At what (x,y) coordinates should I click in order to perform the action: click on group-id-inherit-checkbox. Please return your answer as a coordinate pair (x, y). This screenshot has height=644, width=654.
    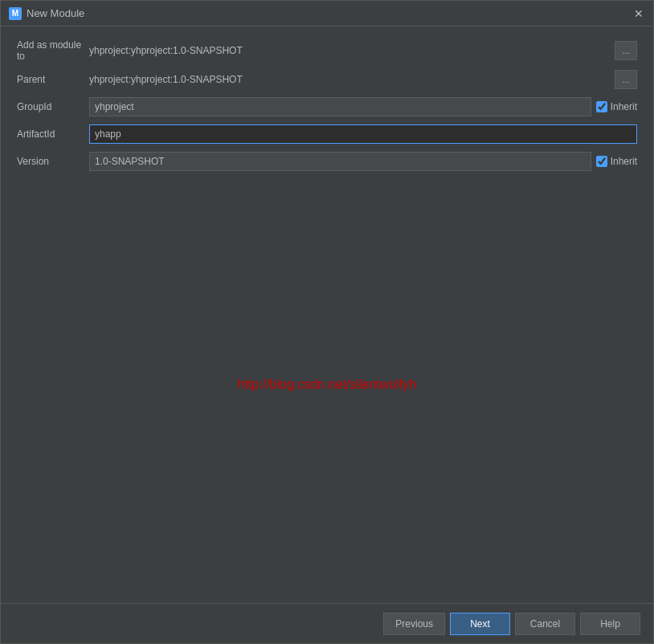
    Looking at the image, I should click on (602, 107).